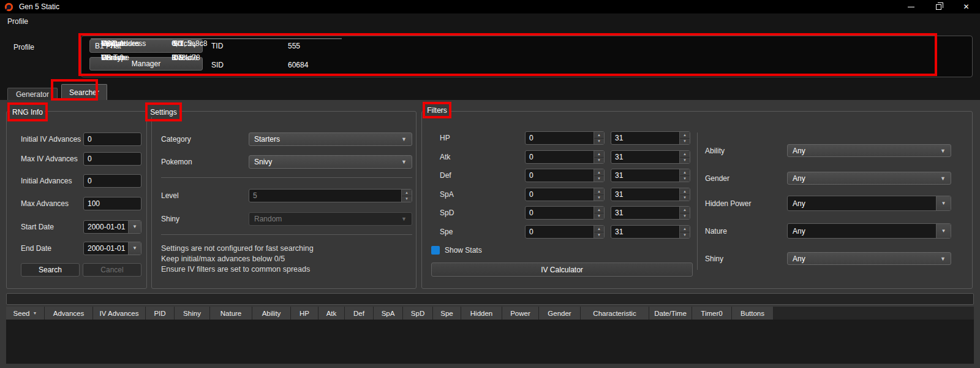  What do you see at coordinates (113, 139) in the screenshot?
I see `text-input-initial-iv-advances: 0` at bounding box center [113, 139].